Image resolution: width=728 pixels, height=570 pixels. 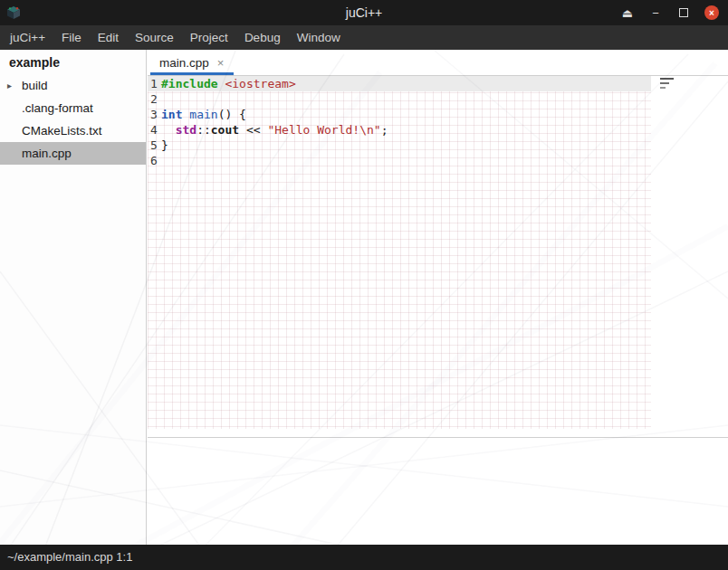 What do you see at coordinates (187, 130) in the screenshot?
I see `code-token: std` at bounding box center [187, 130].